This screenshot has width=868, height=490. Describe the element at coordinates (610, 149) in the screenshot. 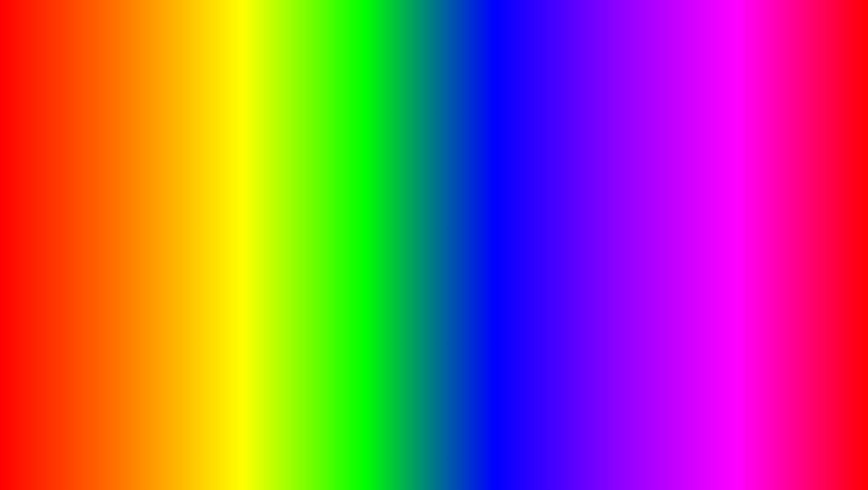

I see `right-window-logo` at that location.